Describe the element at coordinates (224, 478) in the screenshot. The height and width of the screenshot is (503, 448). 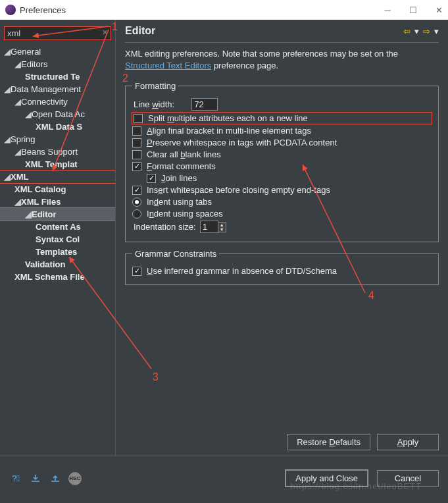
I see `dialog-footer: ?⃝ REC Apply and Close Cancel` at that location.